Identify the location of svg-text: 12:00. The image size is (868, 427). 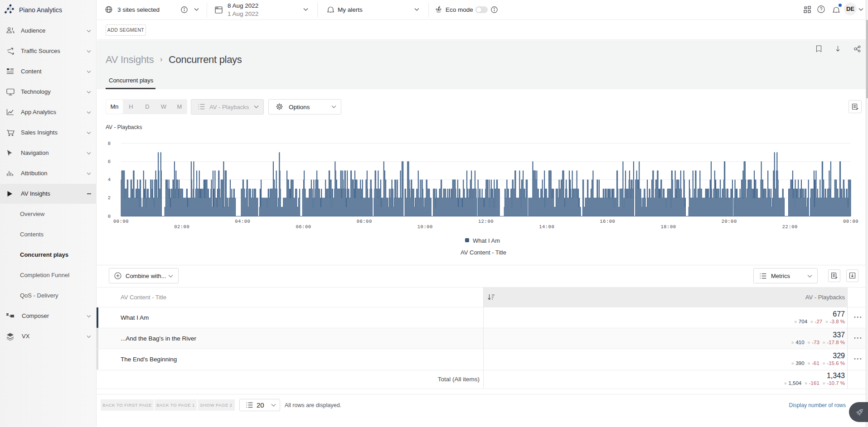
(486, 221).